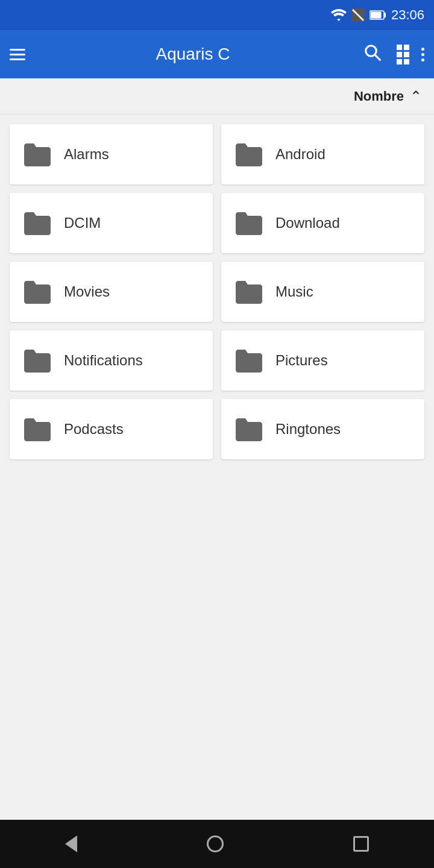  Describe the element at coordinates (37, 292) in the screenshot. I see `folder-icon-movies` at that location.